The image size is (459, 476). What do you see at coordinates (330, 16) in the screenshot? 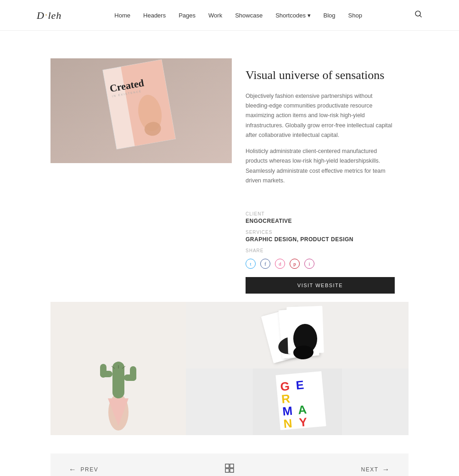
I see `nav-blog: Blog` at bounding box center [330, 16].